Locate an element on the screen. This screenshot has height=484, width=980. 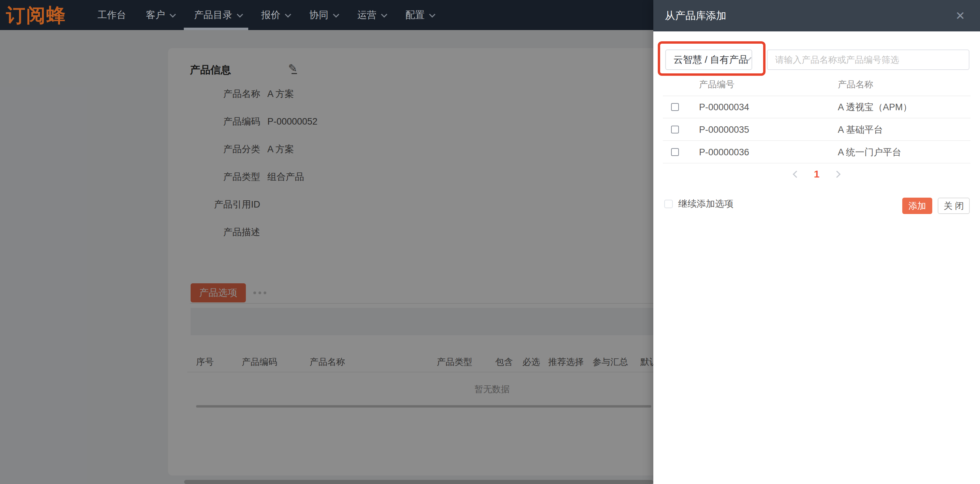
current-page: 1 is located at coordinates (817, 174).